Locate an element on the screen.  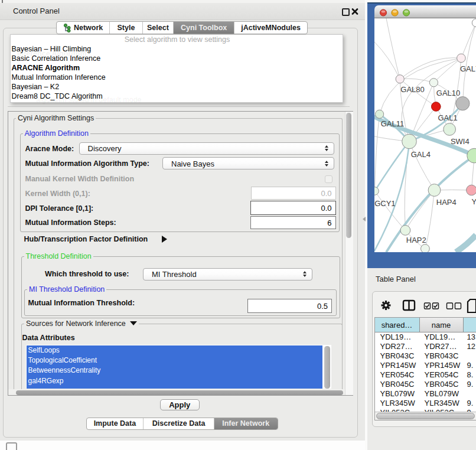
svg-text: GAL10 is located at coordinates (448, 93).